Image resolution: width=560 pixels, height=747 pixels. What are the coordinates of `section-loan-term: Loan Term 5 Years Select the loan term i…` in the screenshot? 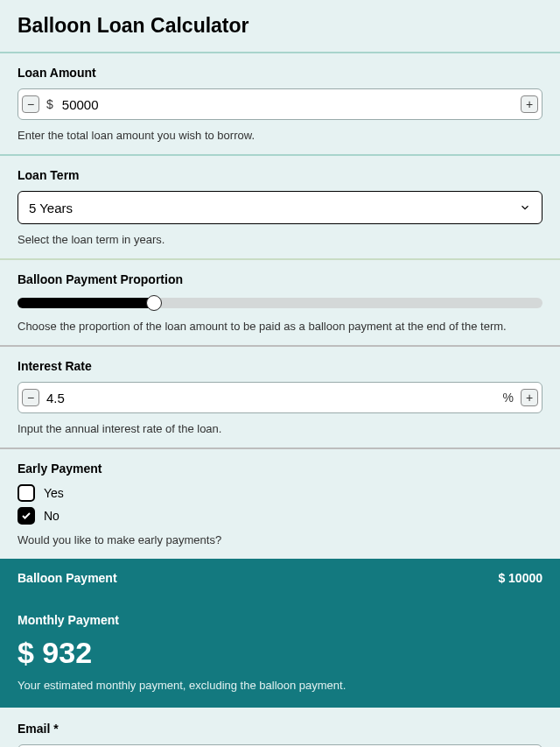 It's located at (280, 207).